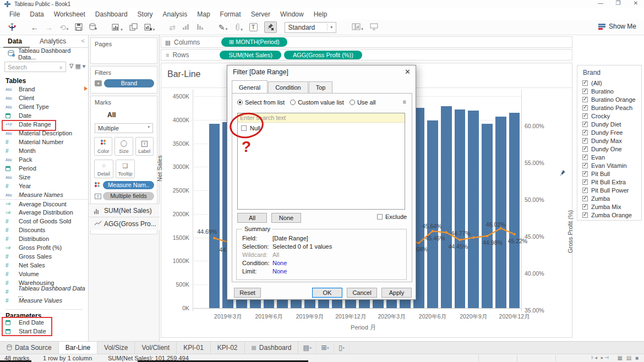 The height and width of the screenshot is (362, 644). Describe the element at coordinates (124, 115) in the screenshot. I see `marks-scope: All` at that location.